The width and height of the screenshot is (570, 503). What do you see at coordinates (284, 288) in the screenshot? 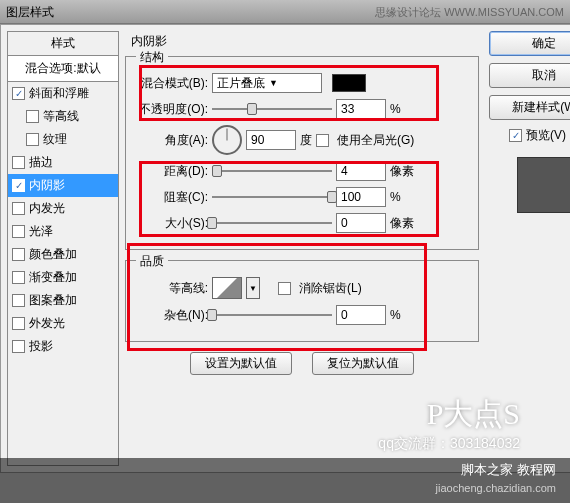
I see `antialias-checkbox` at bounding box center [284, 288].